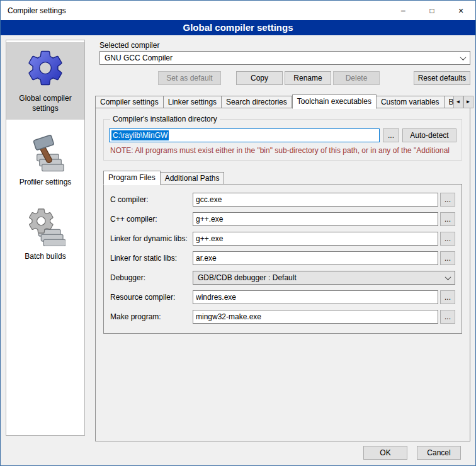 The image size is (476, 466). I want to click on gear-blue-icon, so click(45, 68).